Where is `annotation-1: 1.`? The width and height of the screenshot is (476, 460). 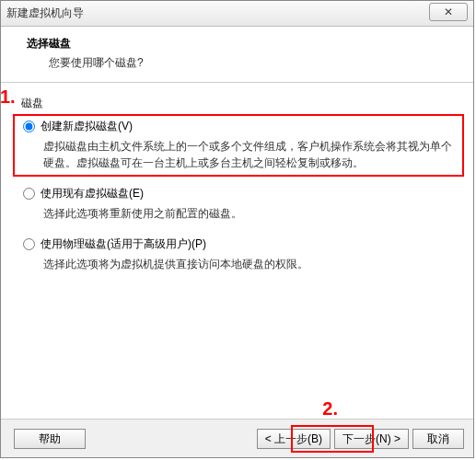 annotation-1: 1. is located at coordinates (7, 98).